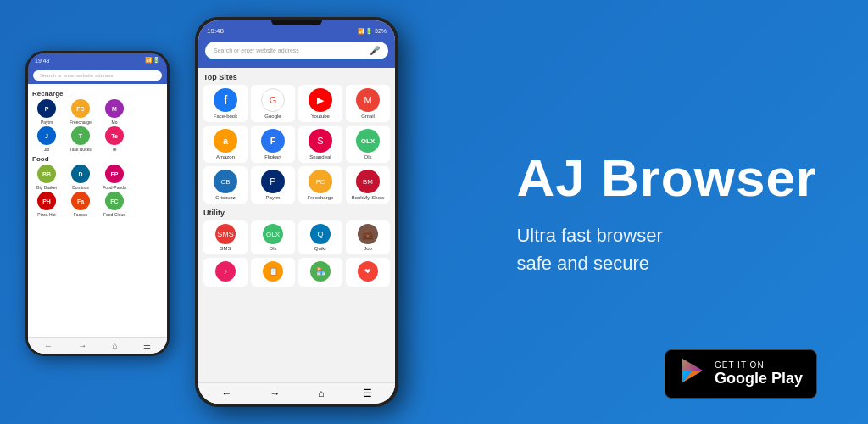 Image resolution: width=868 pixels, height=424 pixels. What do you see at coordinates (273, 185) in the screenshot?
I see `icon-paytm: P Paytm` at bounding box center [273, 185].